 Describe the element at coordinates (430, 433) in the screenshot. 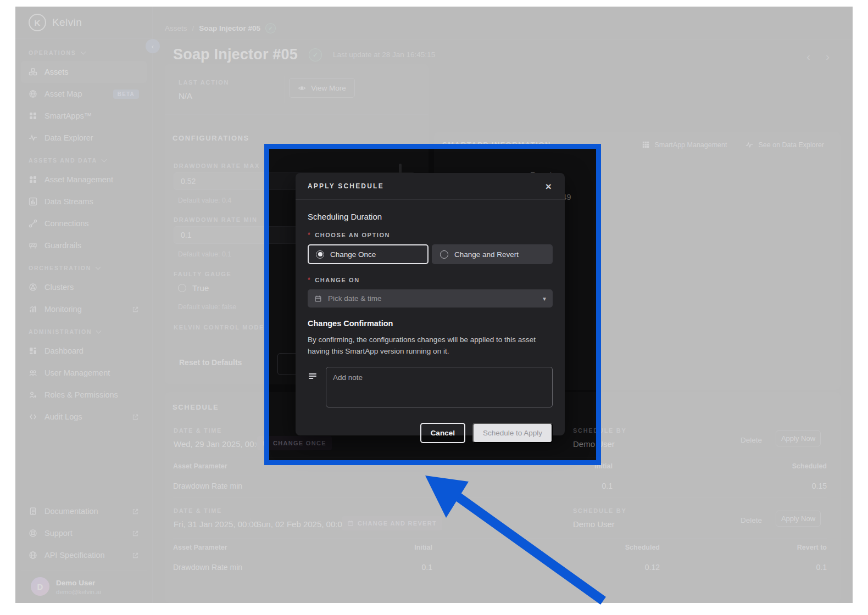

I see `modal-footer: Cancel Schedule to Apply` at that location.